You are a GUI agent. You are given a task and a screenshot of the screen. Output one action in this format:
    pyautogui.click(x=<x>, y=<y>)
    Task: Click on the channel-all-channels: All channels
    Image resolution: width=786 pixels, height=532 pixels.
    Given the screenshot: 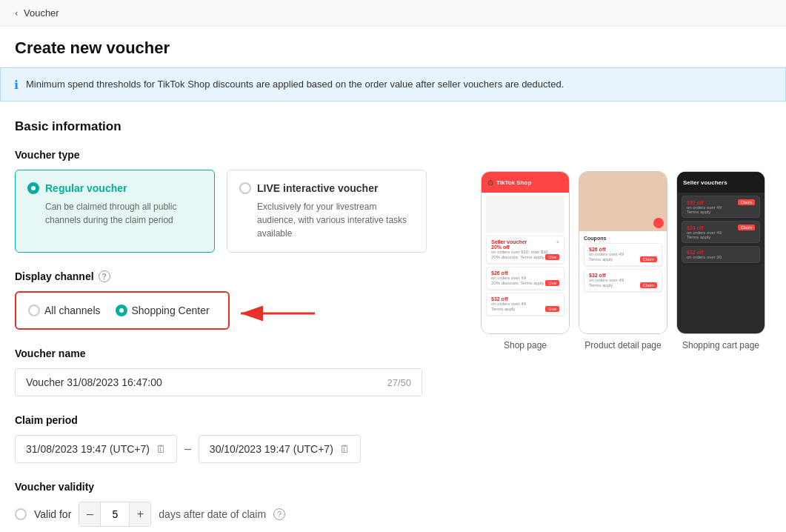 What is the action you would take?
    pyautogui.click(x=64, y=310)
    